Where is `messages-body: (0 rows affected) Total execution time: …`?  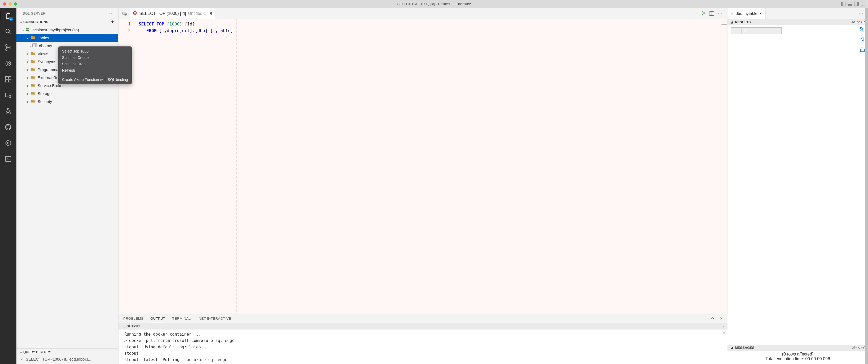 messages-body: (0 rows affected) Total execution time: … is located at coordinates (798, 358).